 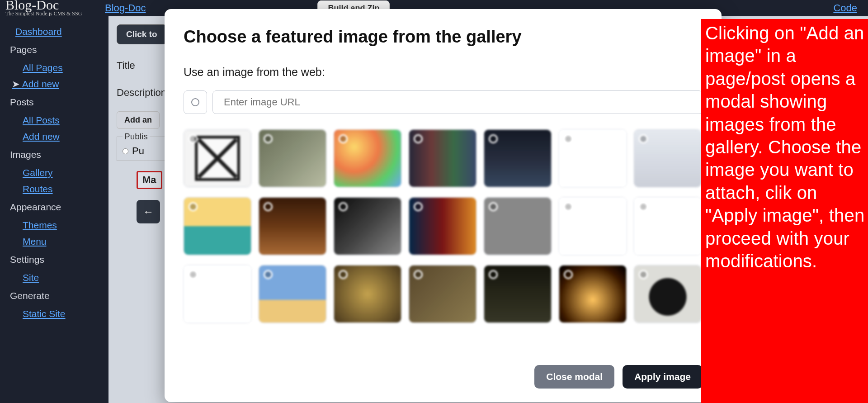 What do you see at coordinates (51, 5) in the screenshot?
I see `logo-title: Blog-Doc` at bounding box center [51, 5].